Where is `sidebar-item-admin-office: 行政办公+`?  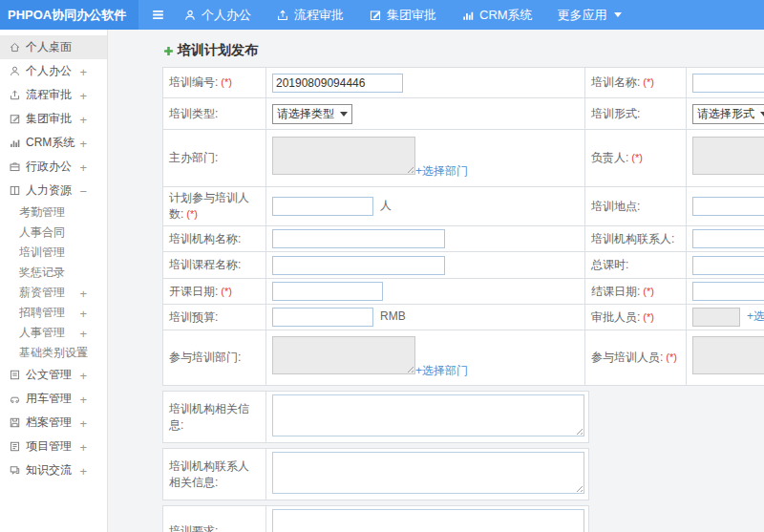
sidebar-item-admin-office: 行政办公+ is located at coordinates (53, 166).